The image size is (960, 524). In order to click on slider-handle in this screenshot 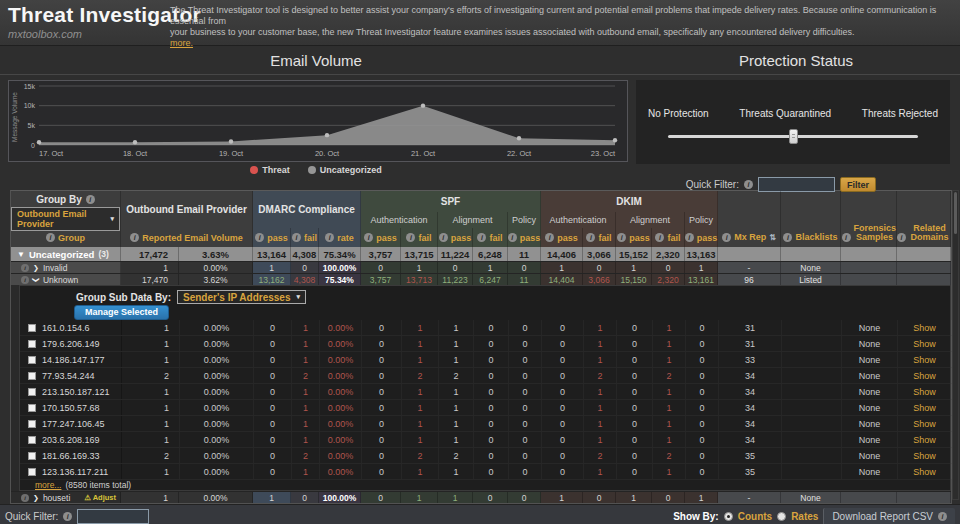, I will do `click(794, 136)`.